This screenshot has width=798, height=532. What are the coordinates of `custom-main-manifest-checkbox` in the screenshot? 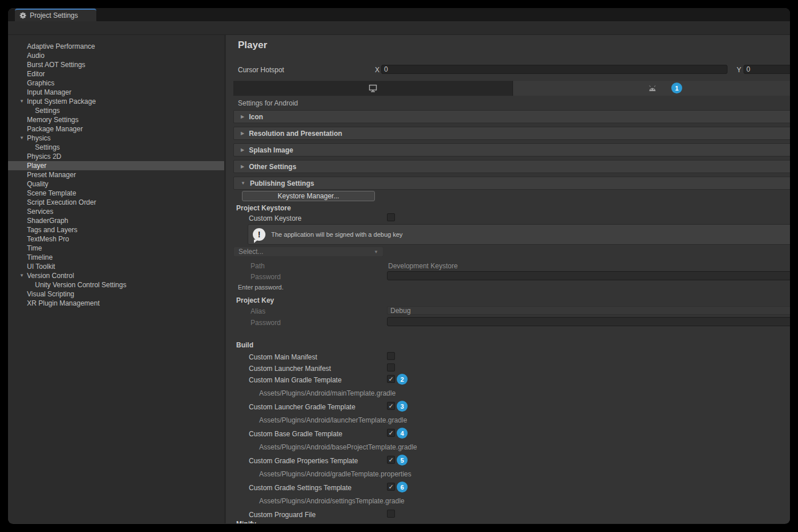 It's located at (391, 356).